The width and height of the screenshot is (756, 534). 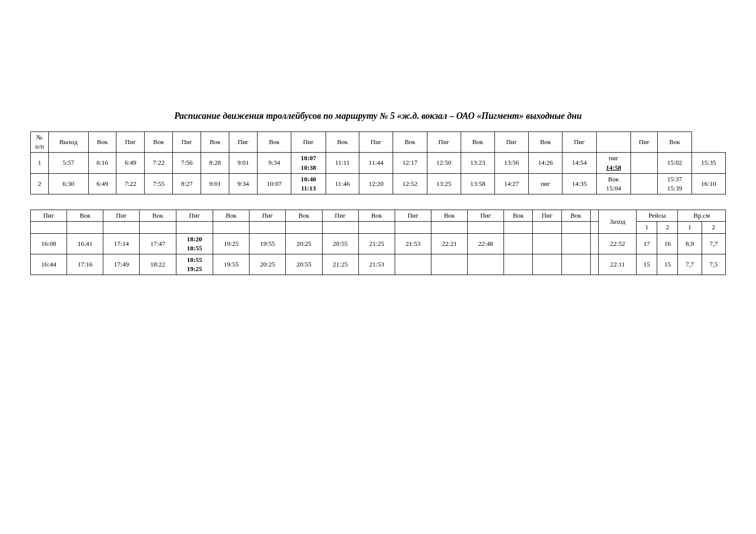 I want to click on col-pig5: Пиг, so click(x=376, y=142).